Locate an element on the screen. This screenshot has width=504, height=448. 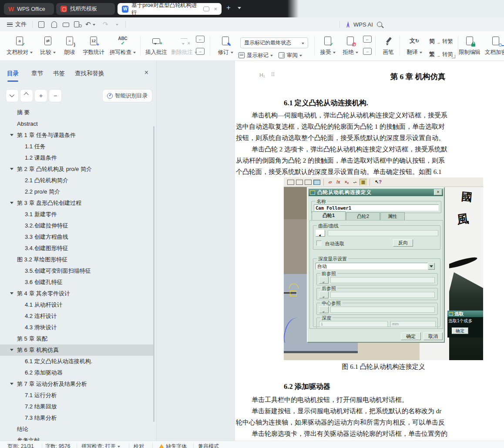
read-aloud-button: ≡) 朗读 is located at coordinates (70, 45).